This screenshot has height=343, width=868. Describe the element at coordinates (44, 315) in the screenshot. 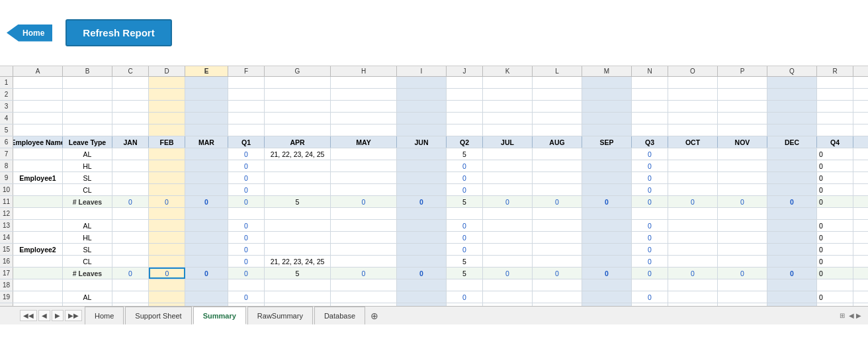

I see `tab-nav-prev: ◀` at that location.